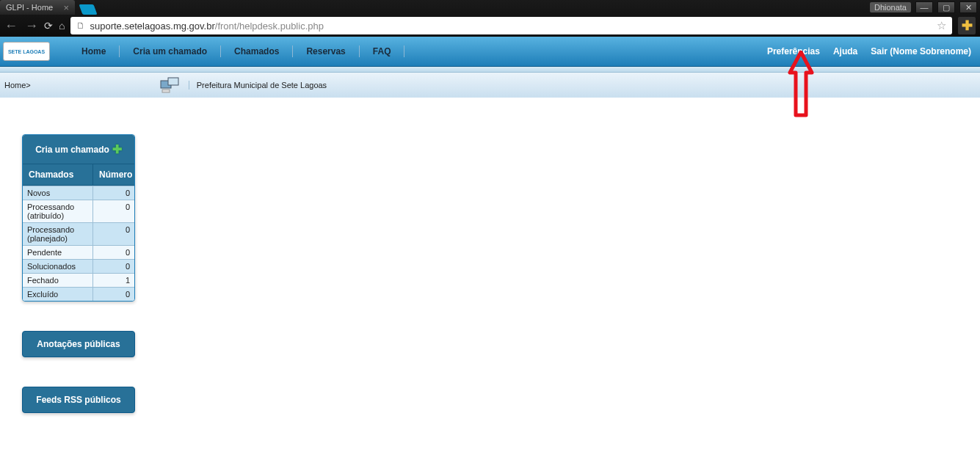 The width and height of the screenshot is (980, 449). Describe the element at coordinates (946, 7) in the screenshot. I see `maximize-button: ▢` at that location.